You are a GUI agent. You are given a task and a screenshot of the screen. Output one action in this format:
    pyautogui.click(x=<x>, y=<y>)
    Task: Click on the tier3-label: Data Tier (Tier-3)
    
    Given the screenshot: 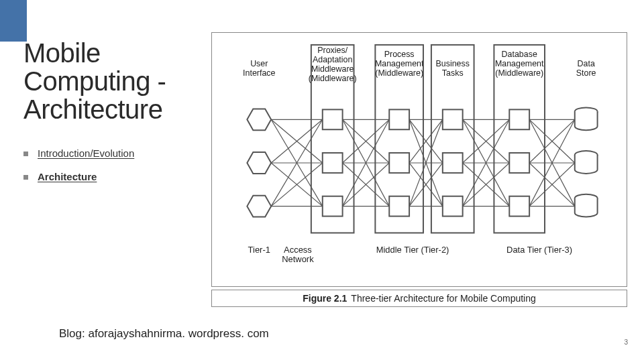 What is the action you would take?
    pyautogui.click(x=539, y=249)
    